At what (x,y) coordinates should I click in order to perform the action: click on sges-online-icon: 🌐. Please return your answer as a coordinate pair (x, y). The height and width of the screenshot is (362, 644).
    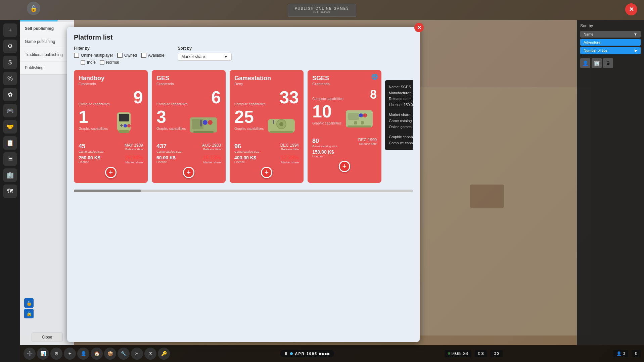
    Looking at the image, I should click on (375, 76).